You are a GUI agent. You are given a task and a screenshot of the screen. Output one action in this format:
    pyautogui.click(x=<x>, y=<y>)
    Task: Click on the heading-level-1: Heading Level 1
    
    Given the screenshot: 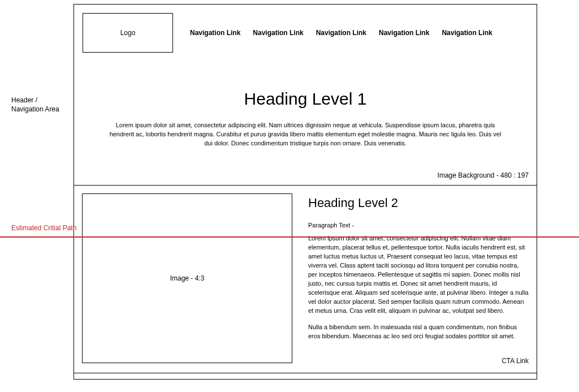 What is the action you would take?
    pyautogui.click(x=305, y=99)
    